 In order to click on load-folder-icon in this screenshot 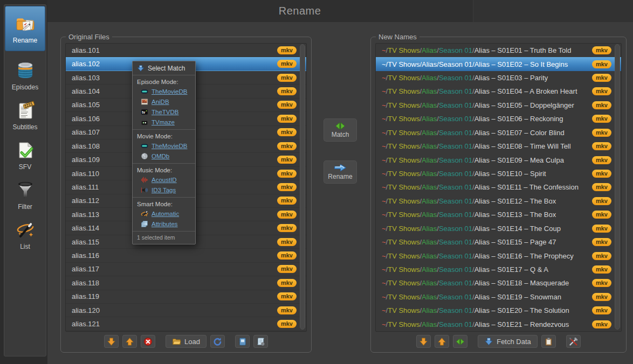, I will do `click(177, 341)`.